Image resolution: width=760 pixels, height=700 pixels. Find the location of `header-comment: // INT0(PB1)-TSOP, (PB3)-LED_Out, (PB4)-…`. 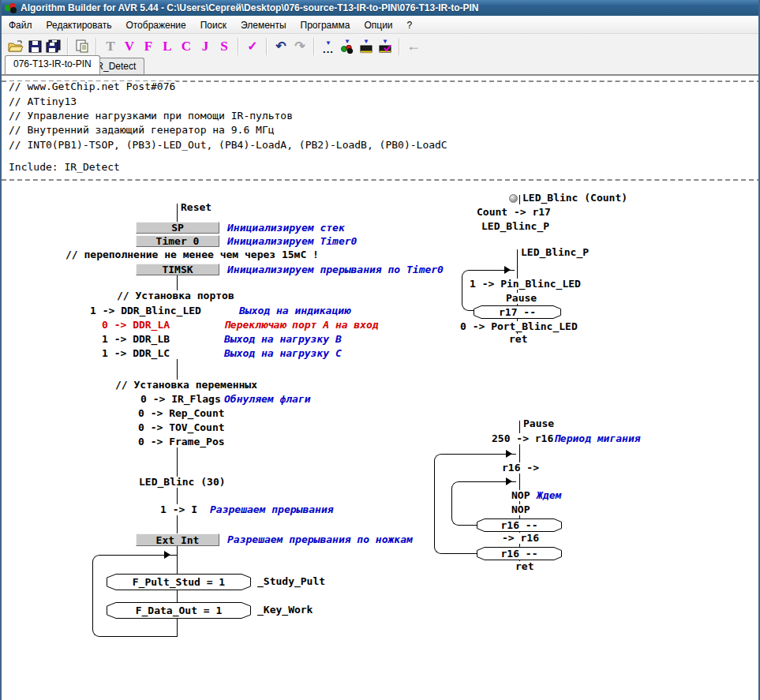

header-comment: // INT0(PB1)-TSOP, (PB3)-LED_Out, (PB4)-… is located at coordinates (228, 145).